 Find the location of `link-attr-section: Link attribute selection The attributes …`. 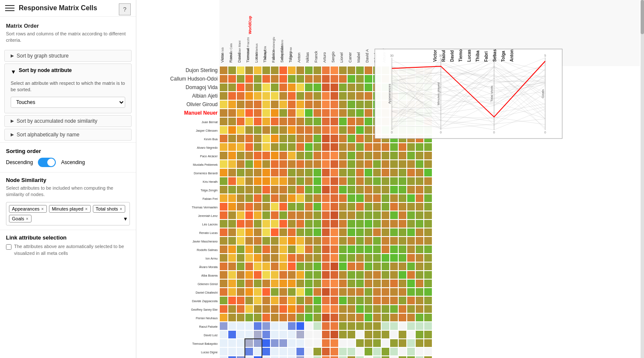

link-attr-section: Link attribute selection The attributes … is located at coordinates (68, 245).